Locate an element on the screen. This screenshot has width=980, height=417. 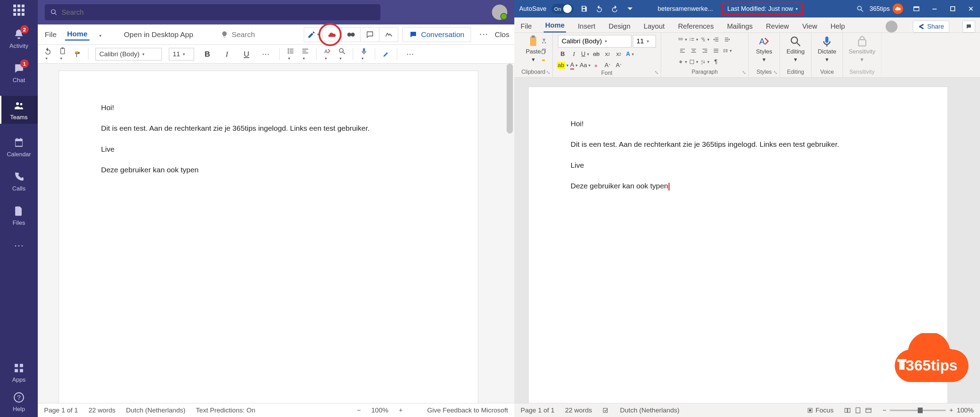
open-in-desktop-button: Open in Desktop App is located at coordinates (158, 35).